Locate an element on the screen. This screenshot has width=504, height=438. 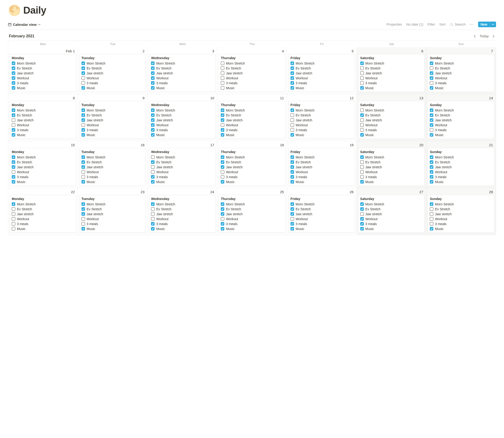
calendar-cell: 23TuesdayMorn StretchEv StretchJaw stret… is located at coordinates (113, 211).